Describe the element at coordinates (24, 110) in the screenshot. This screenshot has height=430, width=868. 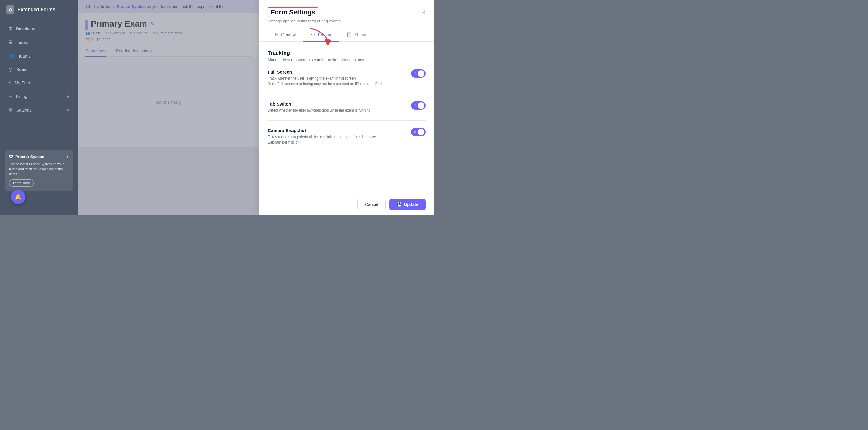
I see `sidebar-item-label: Settings` at that location.